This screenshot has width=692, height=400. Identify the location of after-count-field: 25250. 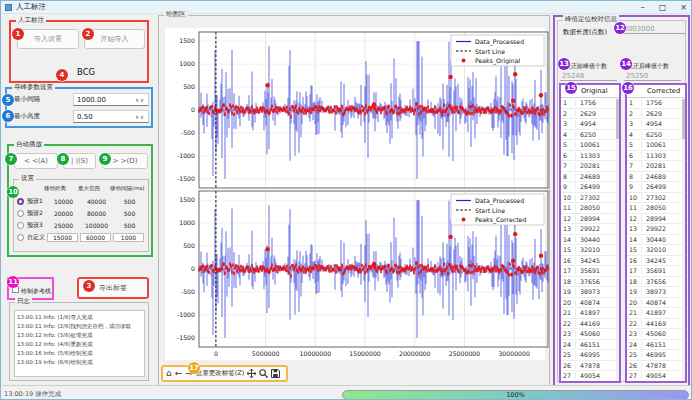
(652, 76).